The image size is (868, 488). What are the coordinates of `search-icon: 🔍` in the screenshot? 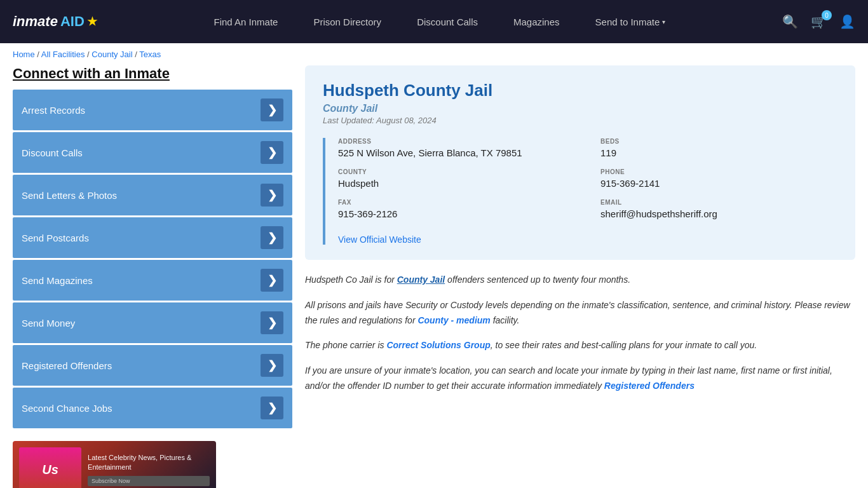 It's located at (790, 22).